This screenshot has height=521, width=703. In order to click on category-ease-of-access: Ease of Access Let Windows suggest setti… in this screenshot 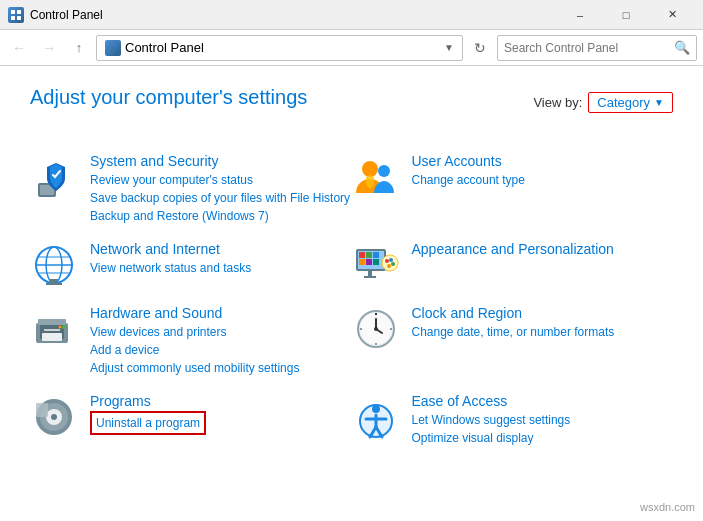, I will do `click(513, 420)`.